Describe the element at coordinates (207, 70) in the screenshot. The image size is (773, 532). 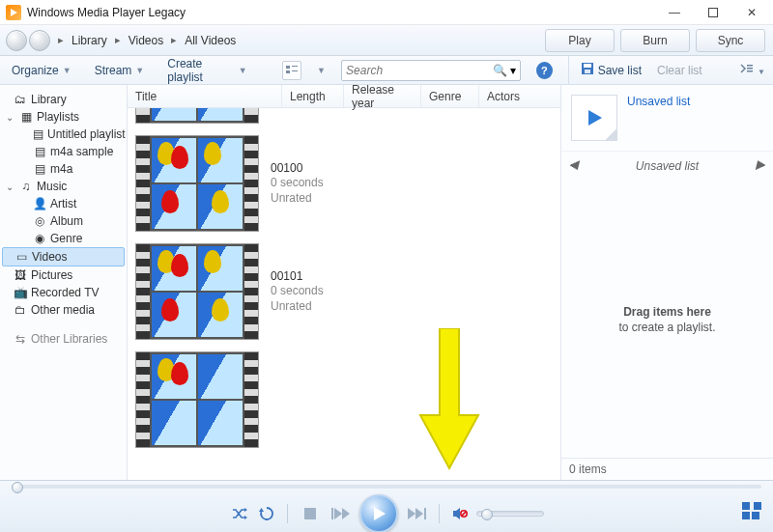
I see `create-playlist-menu: Create playlist▼` at that location.